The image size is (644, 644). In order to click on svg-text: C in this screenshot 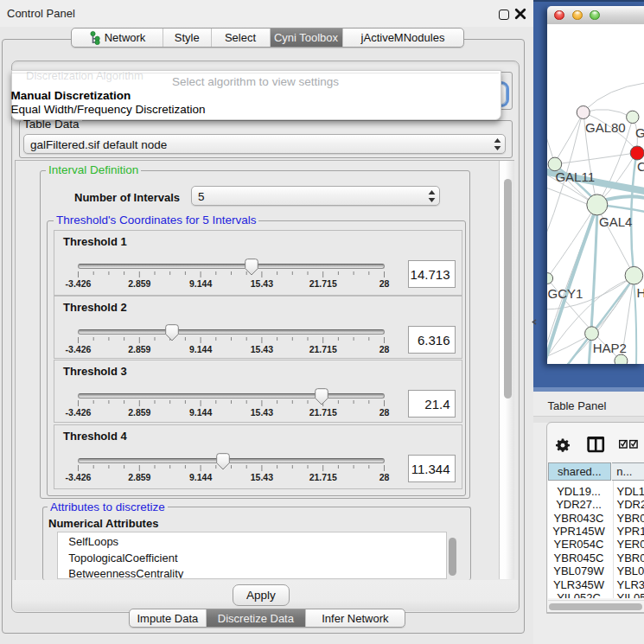, I will do `click(641, 166)`.